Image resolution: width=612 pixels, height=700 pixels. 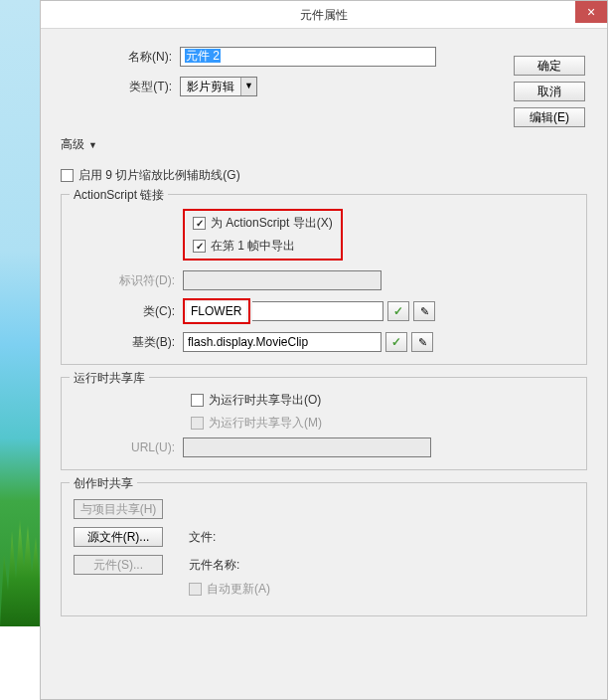 I want to click on edit-button: 编辑(E), so click(x=549, y=117).